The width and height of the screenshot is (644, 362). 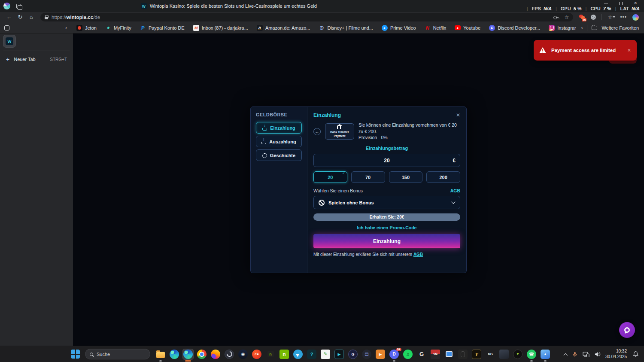 What do you see at coordinates (368, 177) in the screenshot?
I see `preset-70: 70✓` at bounding box center [368, 177].